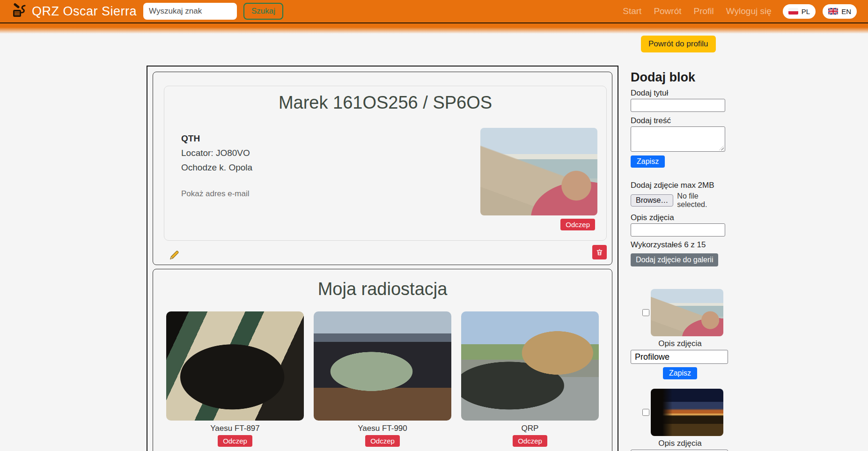 The width and height of the screenshot is (868, 451). What do you see at coordinates (678, 105) in the screenshot?
I see `block-title-input` at bounding box center [678, 105].